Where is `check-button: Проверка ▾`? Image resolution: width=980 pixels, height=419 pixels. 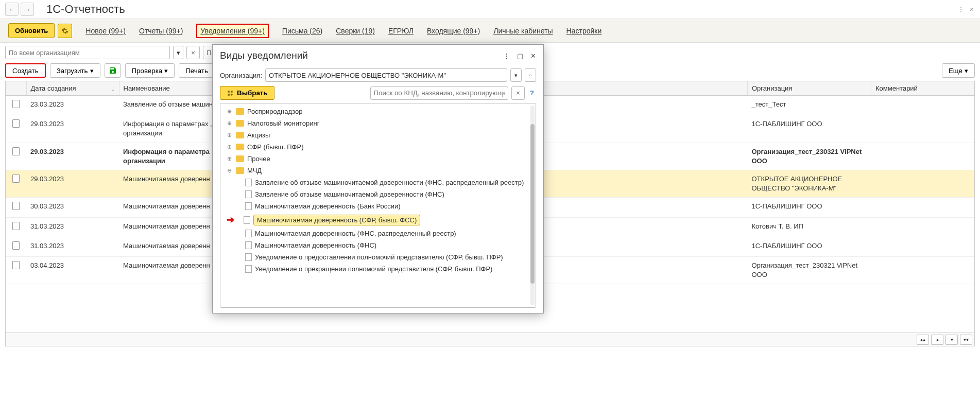
check-button: Проверка ▾ is located at coordinates (150, 71).